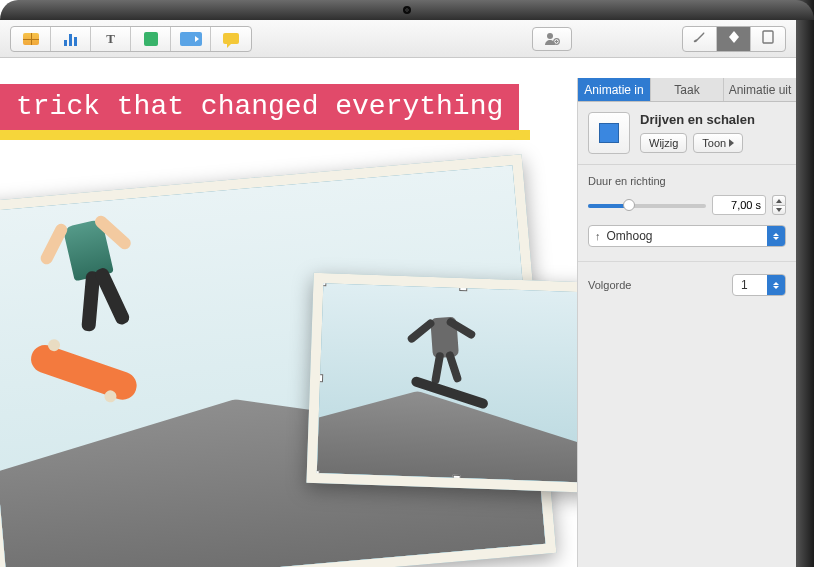 The height and width of the screenshot is (567, 814). What do you see at coordinates (687, 236) in the screenshot?
I see `direction-popup: ↑ Omhoog` at bounding box center [687, 236].